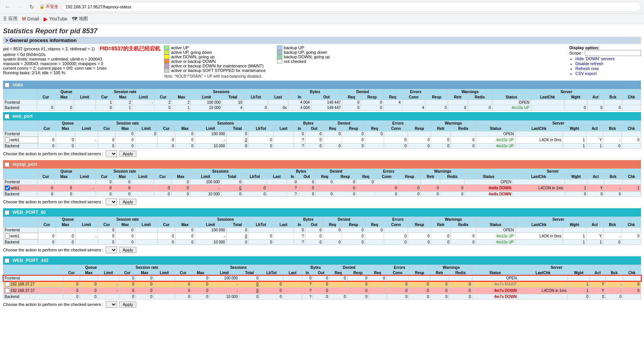  What do you see at coordinates (215, 61) in the screenshot?
I see `legend-active-backup-down: active or backup DOWN` at bounding box center [215, 61].